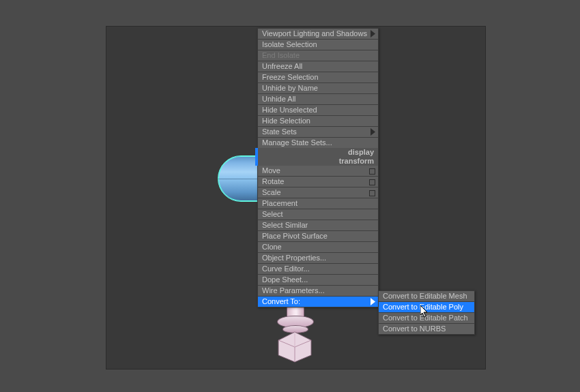 The width and height of the screenshot is (580, 392). I want to click on menu-item-label: Dope Sheet..., so click(285, 280).